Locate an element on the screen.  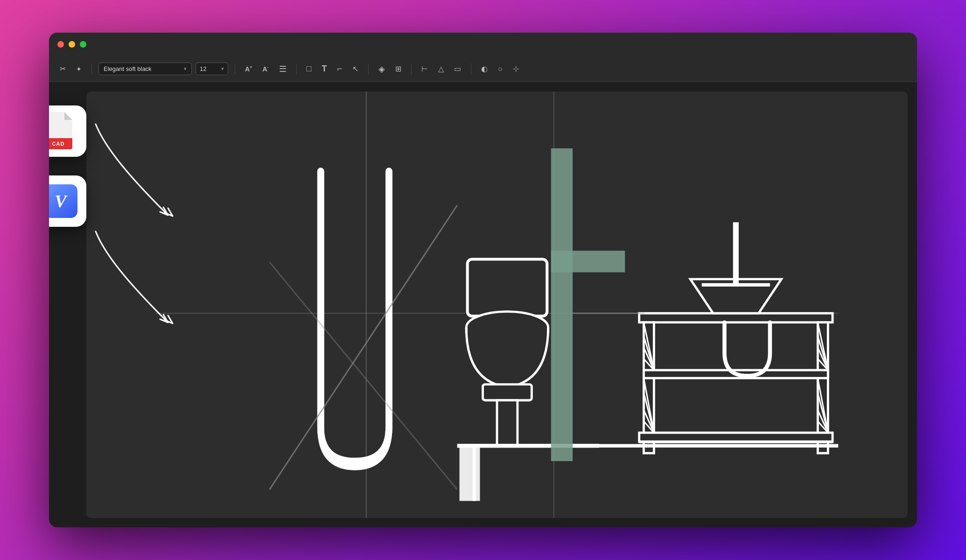
visio-icon-inner: V is located at coordinates (63, 201).